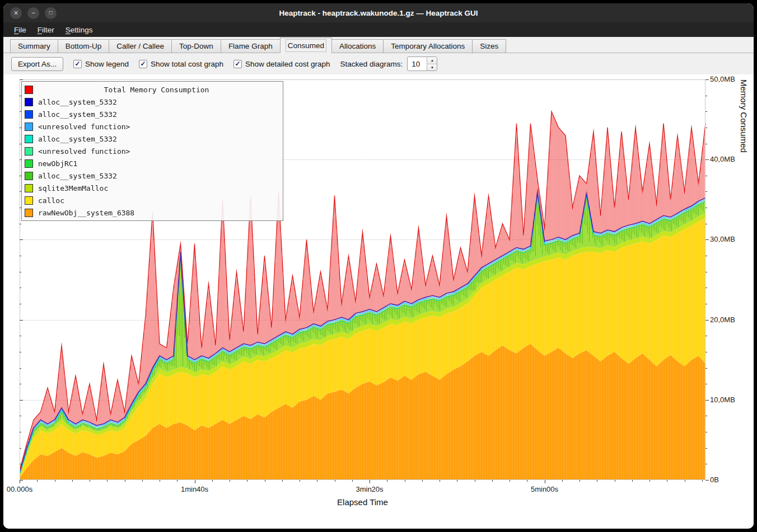 The height and width of the screenshot is (532, 757). Describe the element at coordinates (37, 64) in the screenshot. I see `export-as-button: Export As...` at that location.